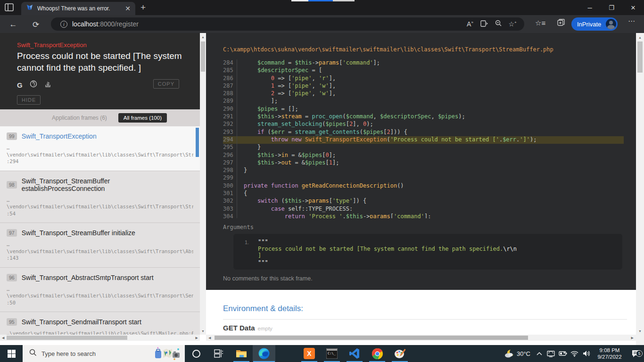 This screenshot has width=644, height=362. What do you see at coordinates (166, 84) in the screenshot?
I see `copy-button: COPY` at bounding box center [166, 84].